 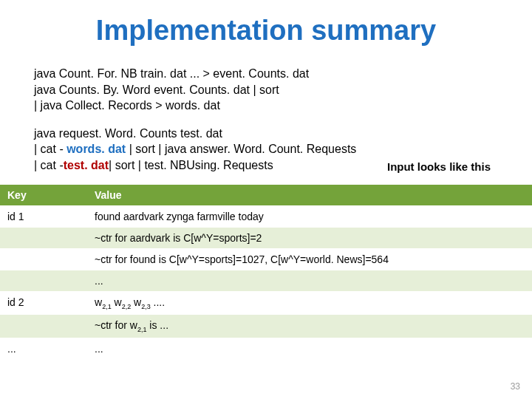 What do you see at coordinates (310, 216) in the screenshot?
I see `cell-value: found aardvark zynga farmville today` at bounding box center [310, 216].